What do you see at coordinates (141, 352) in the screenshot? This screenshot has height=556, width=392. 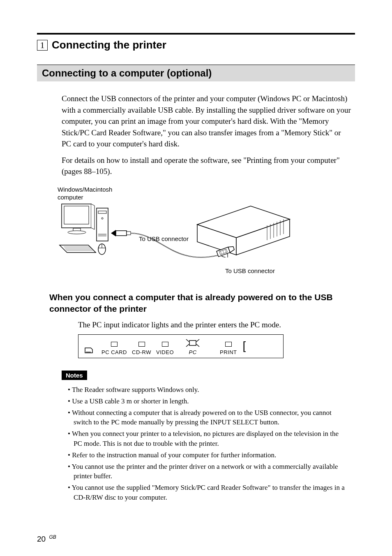 I see `indicator-label: CD-RW` at bounding box center [141, 352].